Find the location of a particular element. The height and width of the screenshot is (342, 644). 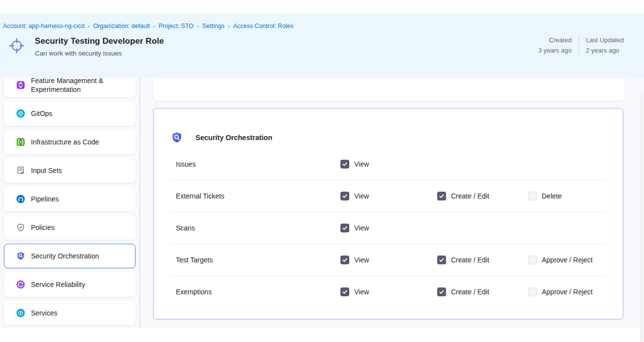

resource-label: Issues is located at coordinates (186, 164).